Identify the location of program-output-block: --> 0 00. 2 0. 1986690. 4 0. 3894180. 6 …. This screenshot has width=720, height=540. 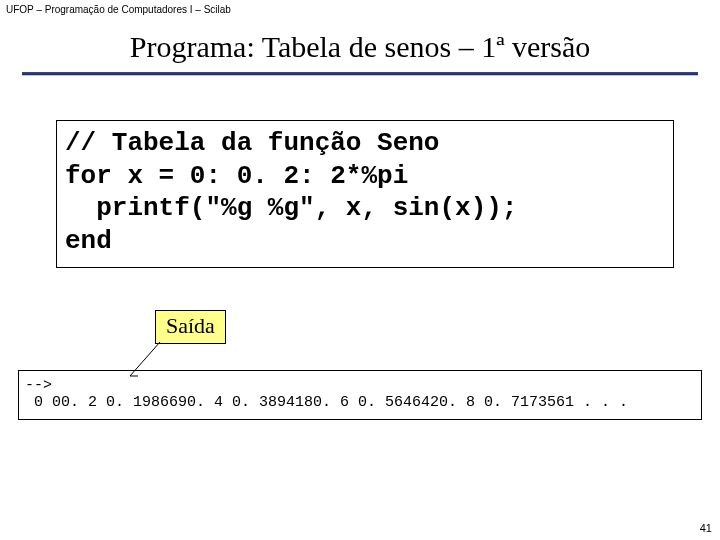
(360, 395).